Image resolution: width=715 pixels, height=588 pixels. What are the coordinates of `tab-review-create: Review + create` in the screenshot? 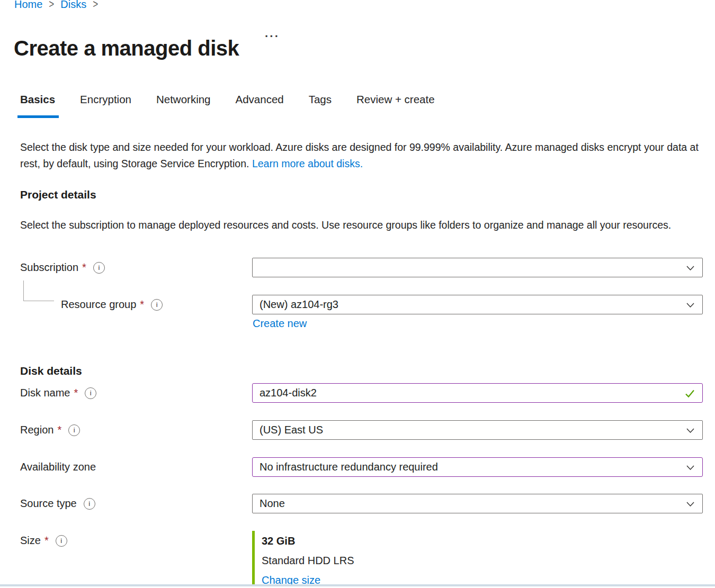 It's located at (396, 103).